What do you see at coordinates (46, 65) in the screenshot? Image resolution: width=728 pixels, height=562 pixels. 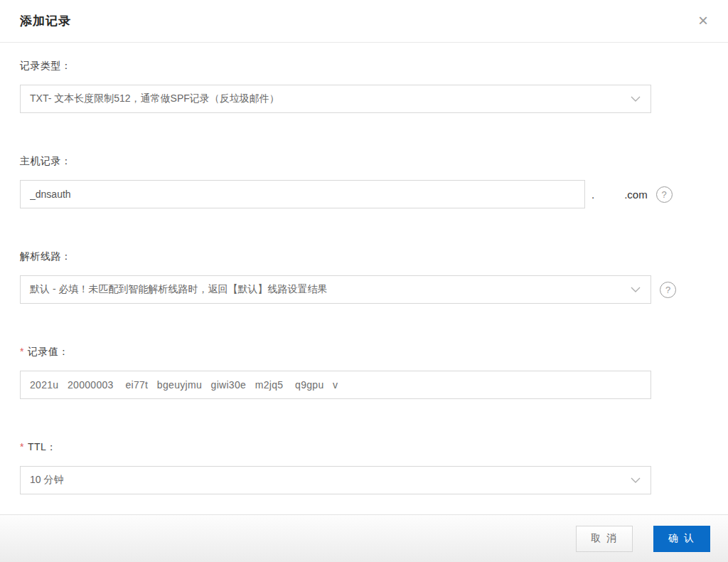 I see `record-type-label: 记录类型：` at bounding box center [46, 65].